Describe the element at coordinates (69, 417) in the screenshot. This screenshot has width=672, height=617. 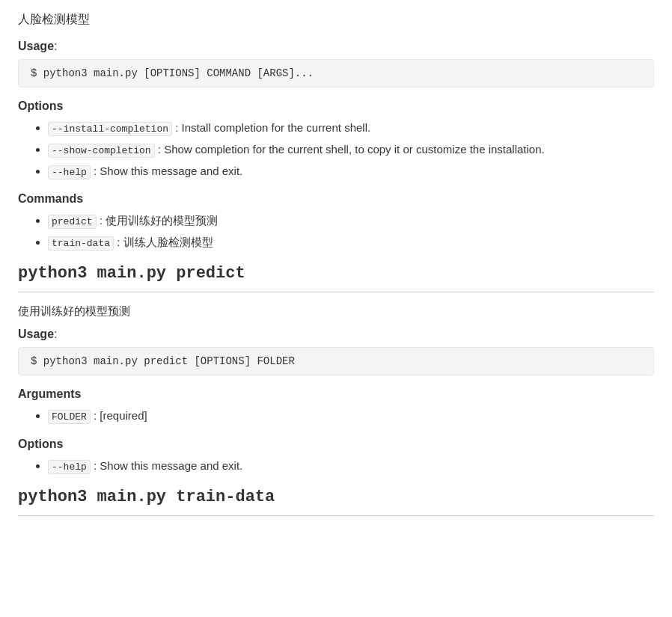
I see `argument-code: FOLDER` at that location.